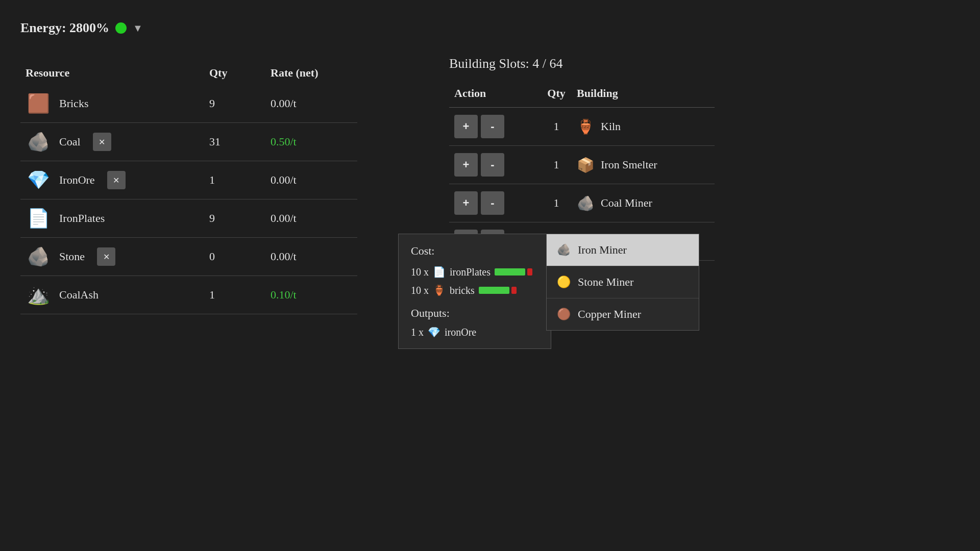  Describe the element at coordinates (582, 158) in the screenshot. I see `building-panel: Building Slots: 4 / 64 Action Qty Buildi…` at that location.